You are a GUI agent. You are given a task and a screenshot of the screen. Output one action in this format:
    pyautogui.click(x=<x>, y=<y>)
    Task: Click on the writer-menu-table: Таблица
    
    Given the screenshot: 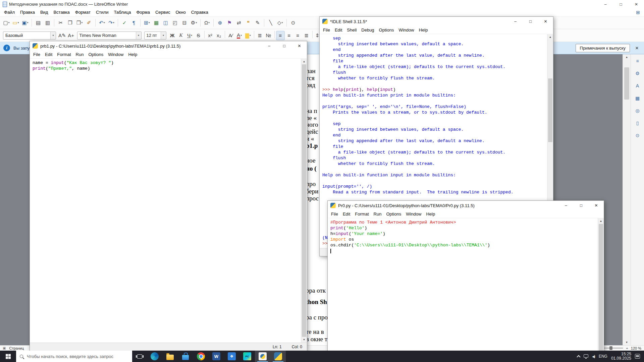 What is the action you would take?
    pyautogui.click(x=122, y=12)
    